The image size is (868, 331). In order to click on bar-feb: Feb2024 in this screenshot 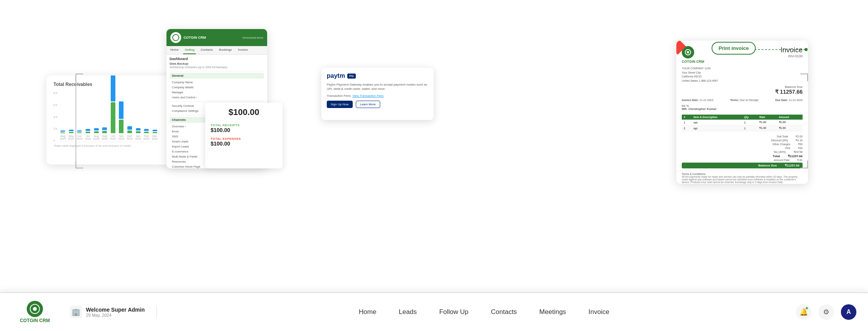, I will do `click(146, 135)`.